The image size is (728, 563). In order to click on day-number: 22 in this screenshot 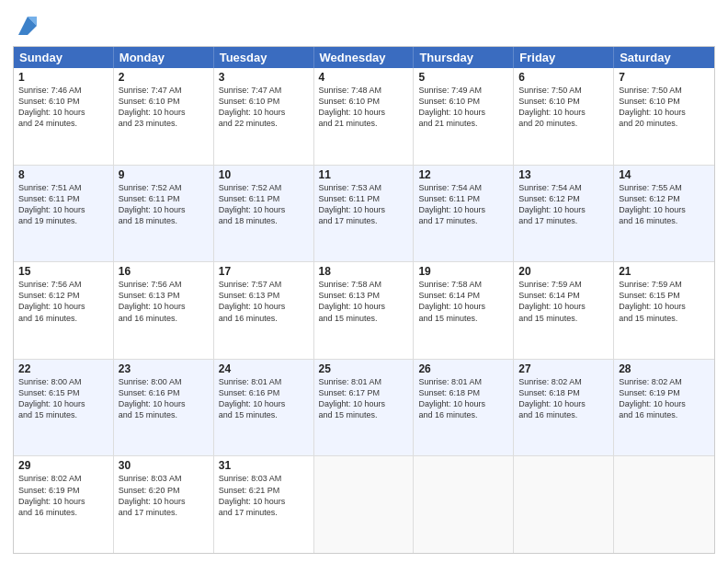, I will do `click(63, 369)`.